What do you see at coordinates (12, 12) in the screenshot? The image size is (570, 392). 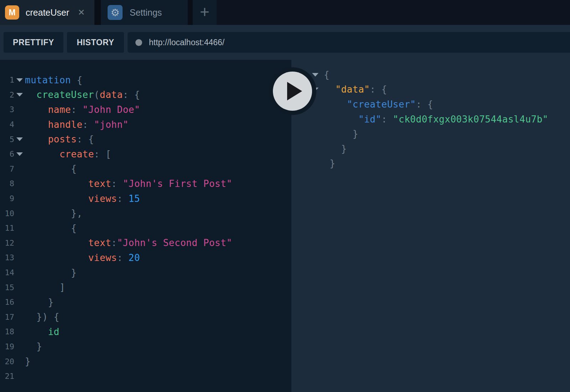 I see `mutation-badge: M` at bounding box center [12, 12].